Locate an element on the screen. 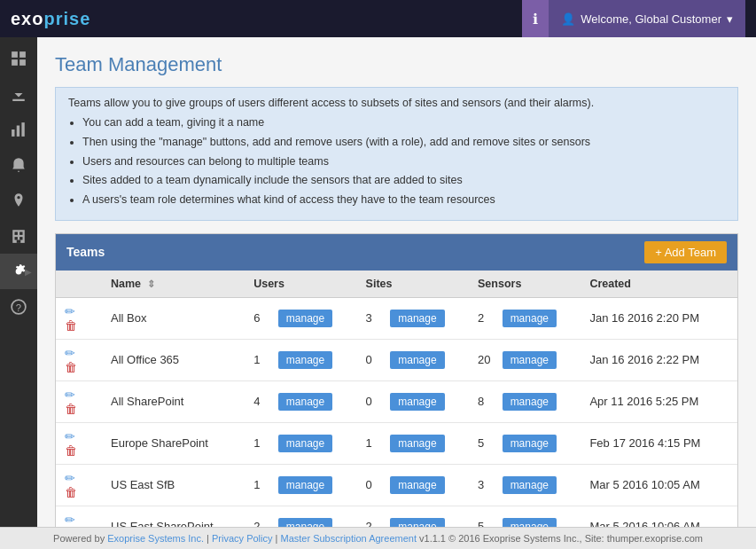 The image size is (756, 549). user-menu: 👤 Welcome, Global Customer ▾ is located at coordinates (647, 19).